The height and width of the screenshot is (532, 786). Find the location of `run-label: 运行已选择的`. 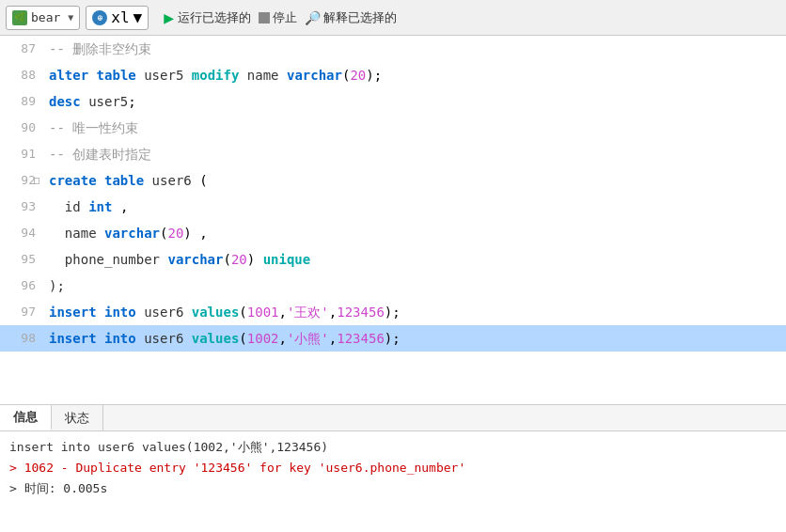

run-label: 运行已选择的 is located at coordinates (214, 18).